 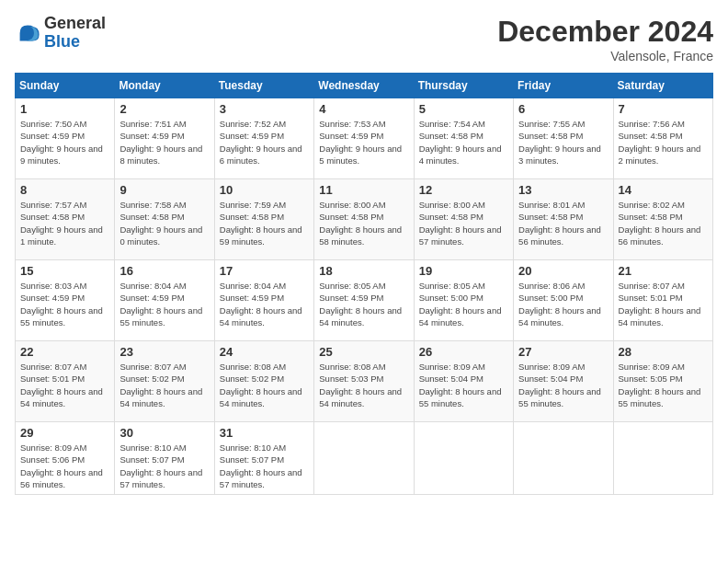 What do you see at coordinates (364, 109) in the screenshot?
I see `day-number: 4` at bounding box center [364, 109].